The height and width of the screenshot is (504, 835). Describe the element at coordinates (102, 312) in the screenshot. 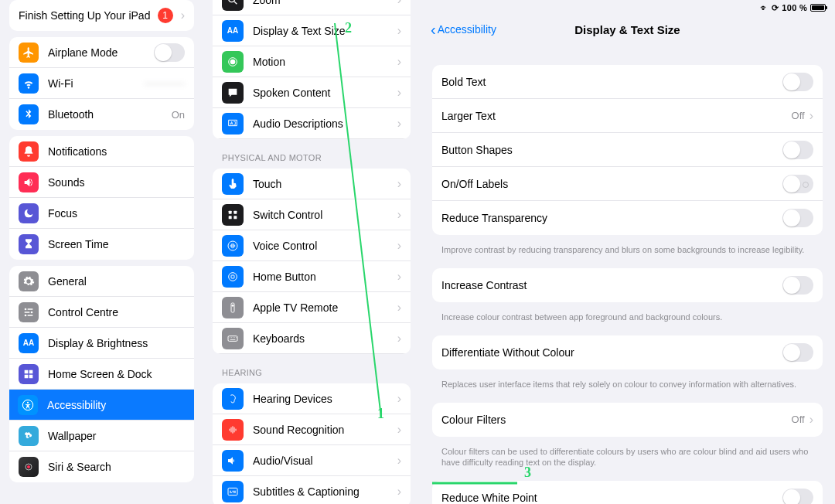

I see `row-control-centre: Control Centre` at that location.